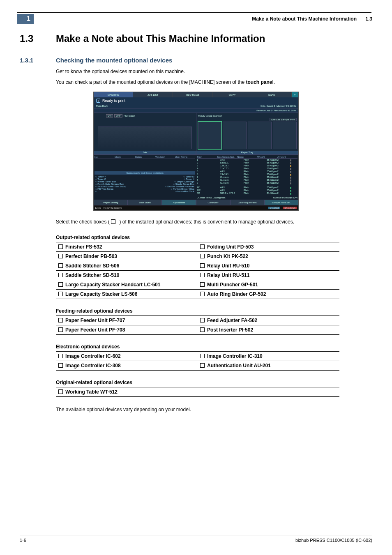  What do you see at coordinates (269, 256) in the screenshot?
I see `device-cell: Punch Kit PK-522` at bounding box center [269, 256].